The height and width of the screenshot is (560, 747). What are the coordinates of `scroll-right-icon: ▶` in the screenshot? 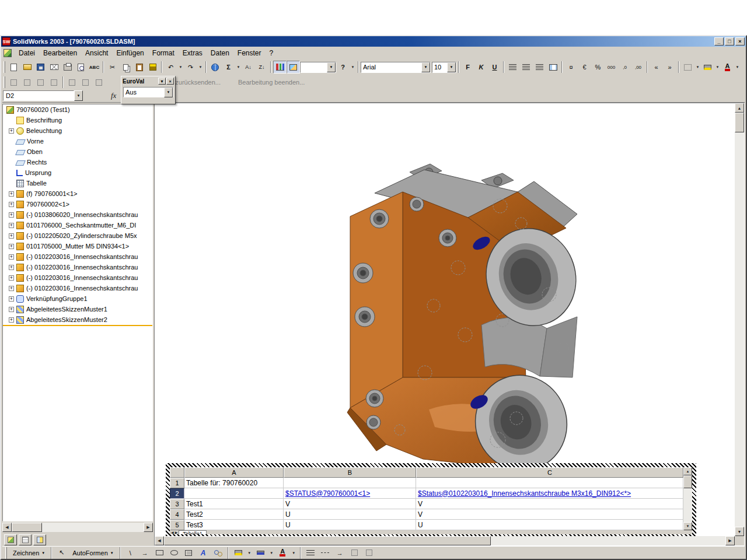 It's located at (730, 541).